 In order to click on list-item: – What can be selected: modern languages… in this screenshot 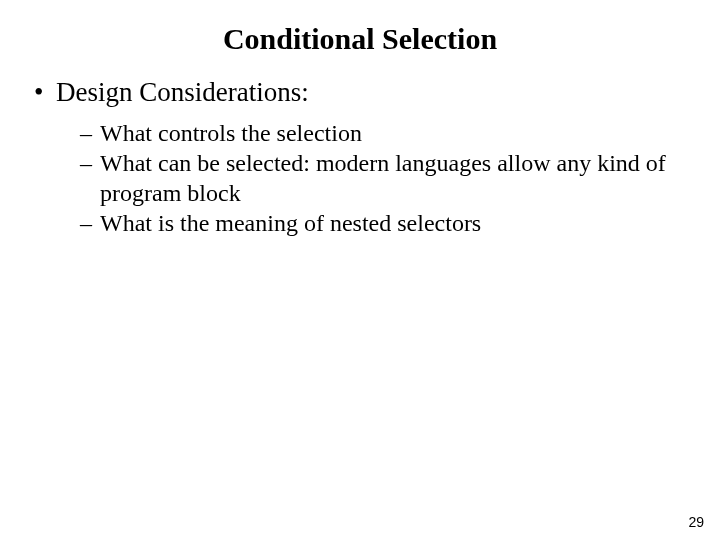, I will do `click(360, 178)`.